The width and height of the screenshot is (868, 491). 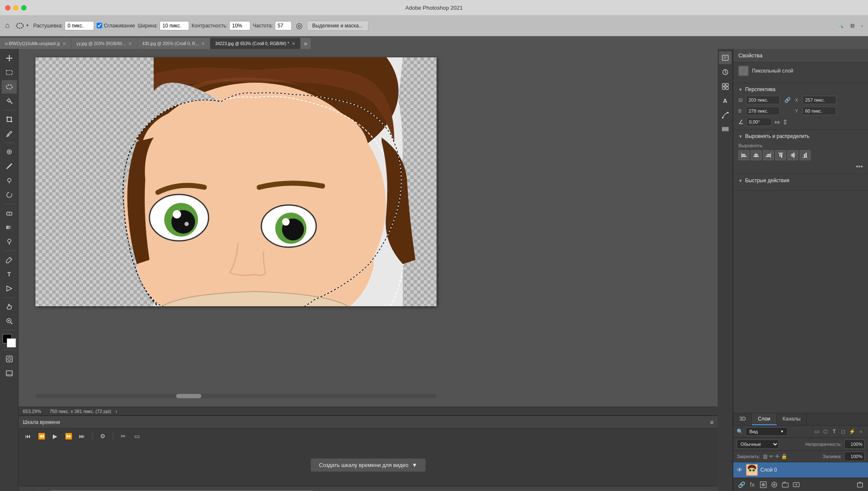 What do you see at coordinates (8, 25) in the screenshot?
I see `home-button: ⌂` at bounding box center [8, 25].